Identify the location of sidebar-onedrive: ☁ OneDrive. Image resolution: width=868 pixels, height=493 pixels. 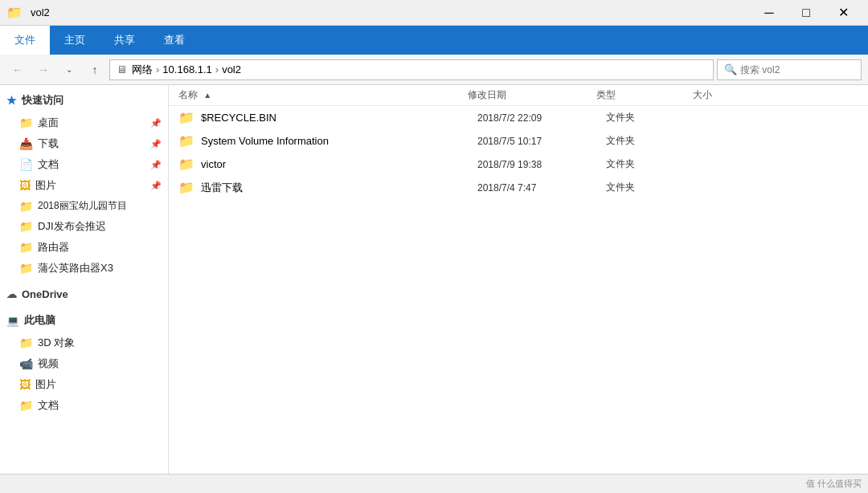
(84, 294).